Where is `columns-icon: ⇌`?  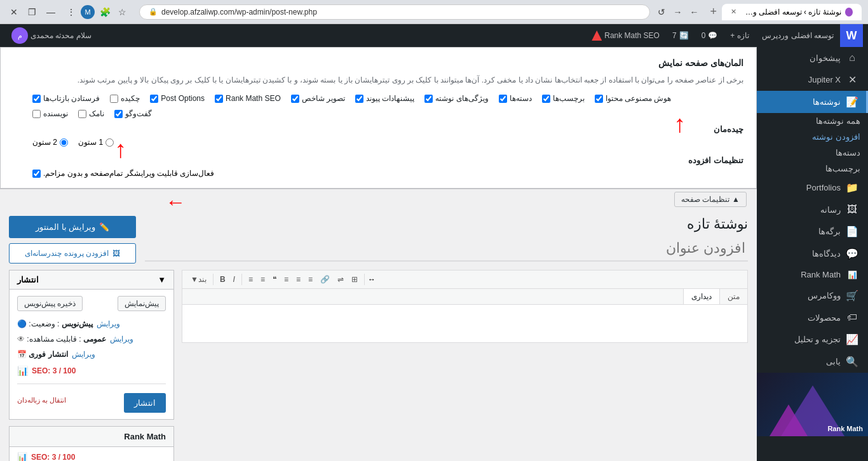 columns-icon: ⇌ is located at coordinates (341, 279).